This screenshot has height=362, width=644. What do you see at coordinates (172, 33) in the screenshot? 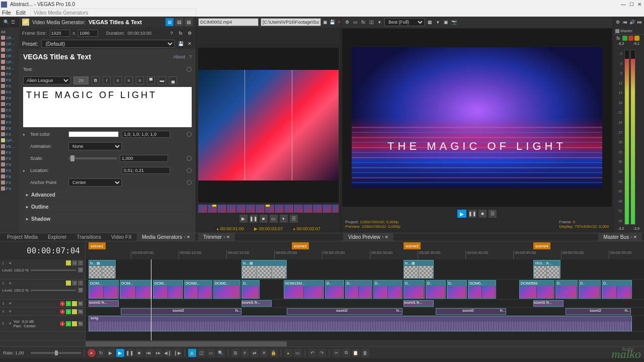
I see `help-icon: ?` at bounding box center [172, 33].